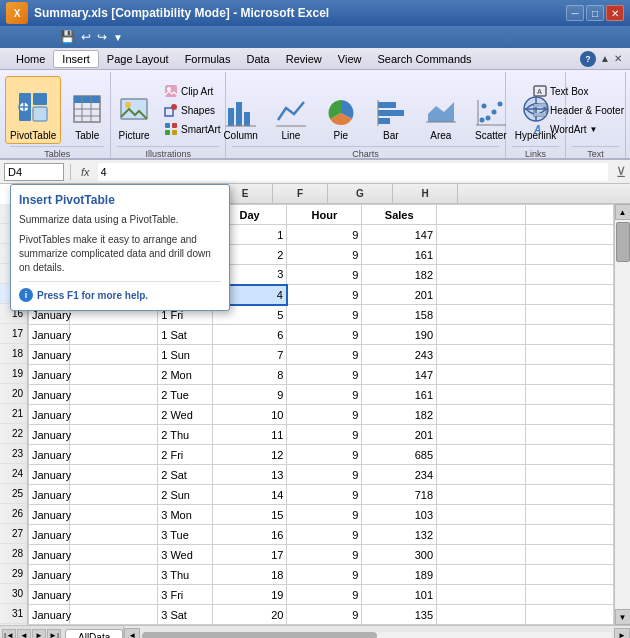  Describe the element at coordinates (376, 632) in the screenshot. I see `horizontal-scrollbar: ◄ ►` at that location.